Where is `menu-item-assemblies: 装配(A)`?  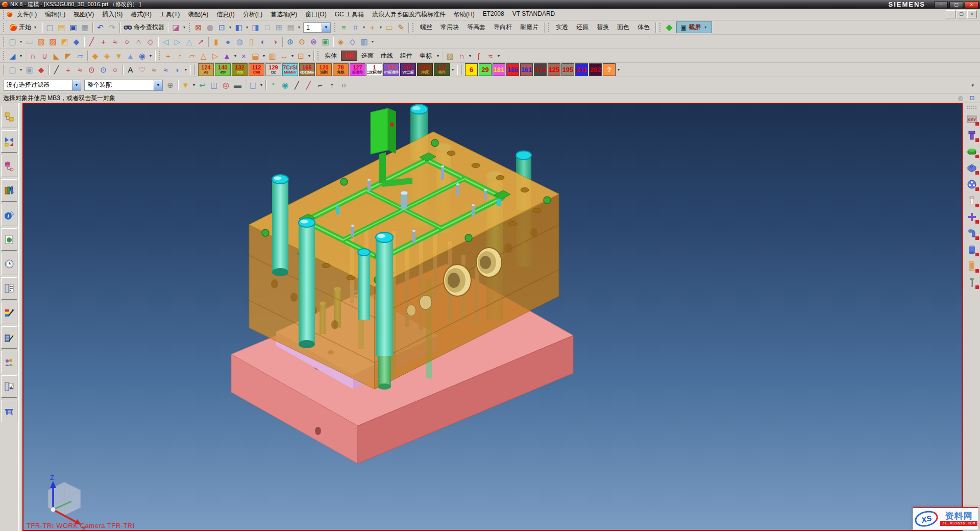
menu-item-assemblies: 装配(A) is located at coordinates (198, 14).